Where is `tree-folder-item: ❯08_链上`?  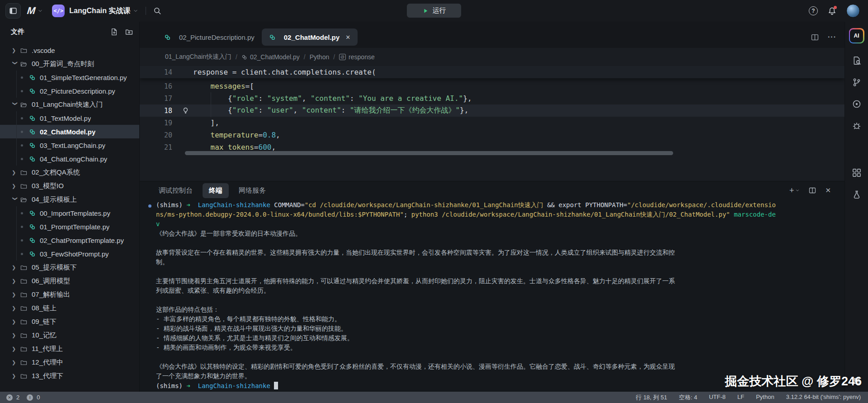
tree-folder-item: ❯08_链上 is located at coordinates (70, 308).